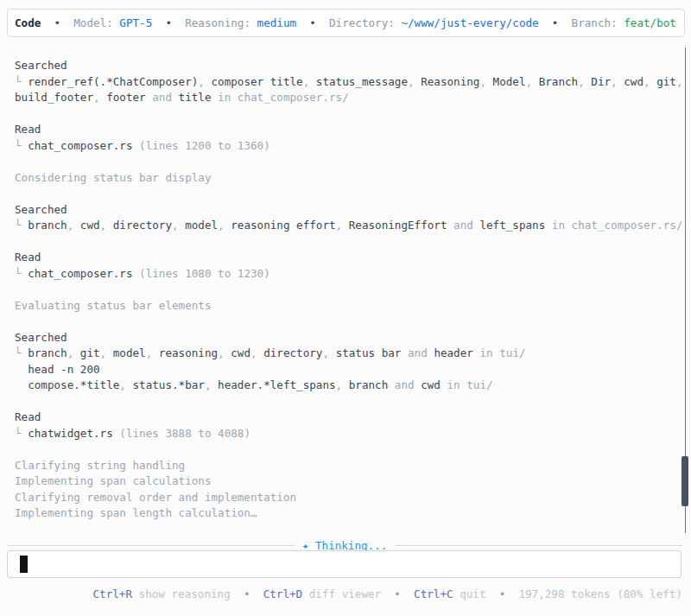  Describe the element at coordinates (344, 564) in the screenshot. I see `message-input` at that location.